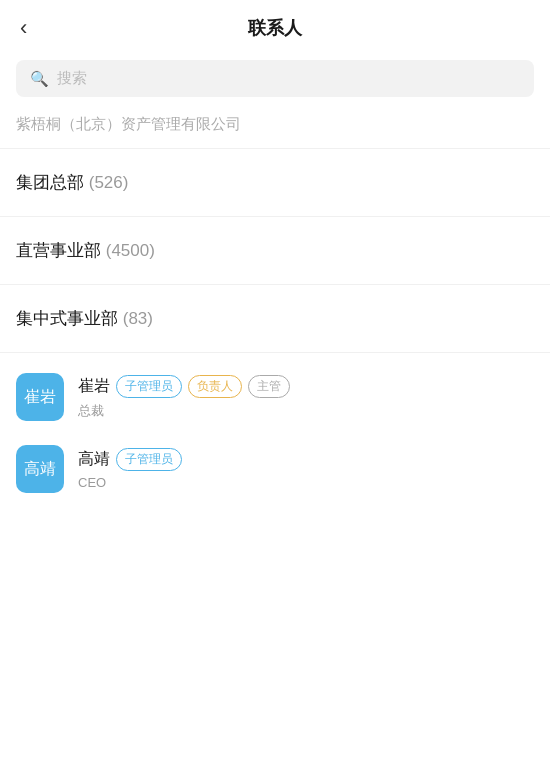  What do you see at coordinates (67, 318) in the screenshot?
I see `group-name-2: 集中式事业部` at bounding box center [67, 318].